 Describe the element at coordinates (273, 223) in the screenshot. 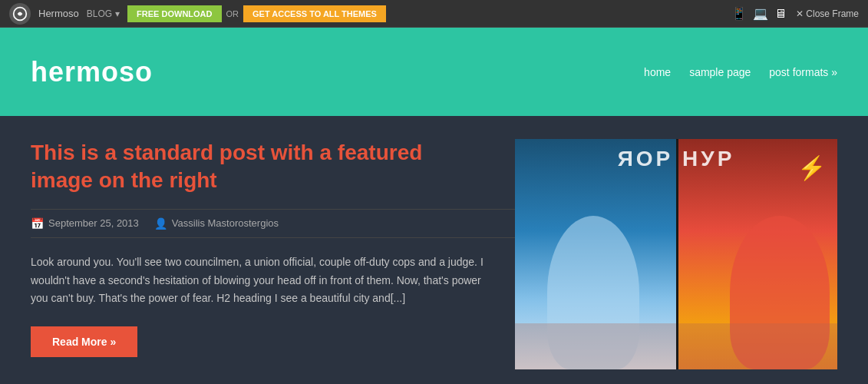

I see `post-meta: 📅 September 25, 2013 👤 Vassilis Mastoros…` at that location.